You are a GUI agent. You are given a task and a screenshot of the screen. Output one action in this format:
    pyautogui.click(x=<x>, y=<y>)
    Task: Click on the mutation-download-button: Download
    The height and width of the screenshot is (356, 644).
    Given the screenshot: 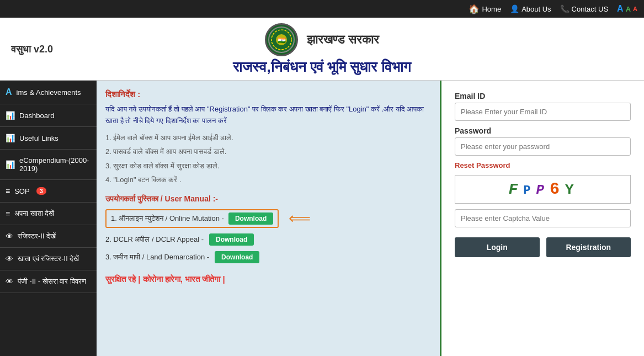 What is the action you would take?
    pyautogui.click(x=251, y=219)
    